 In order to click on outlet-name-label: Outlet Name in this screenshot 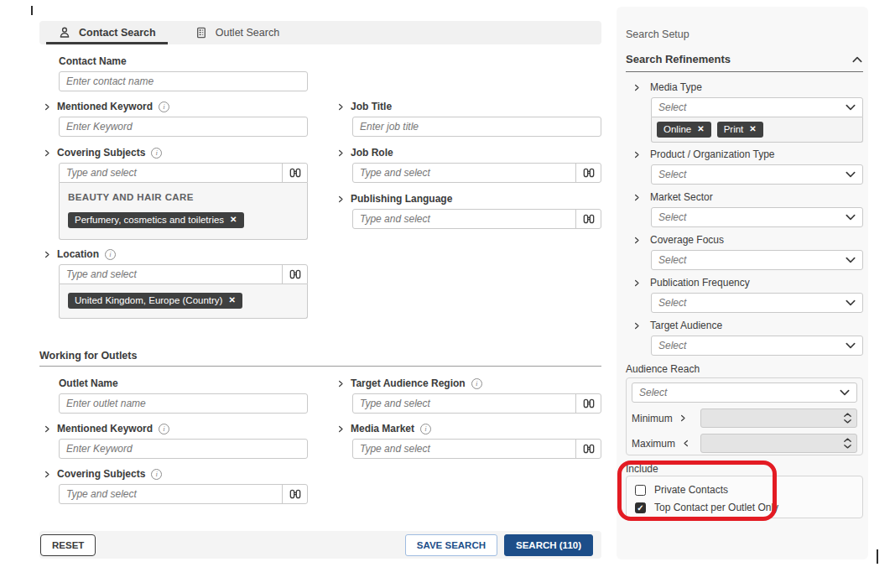, I will do `click(89, 383)`.